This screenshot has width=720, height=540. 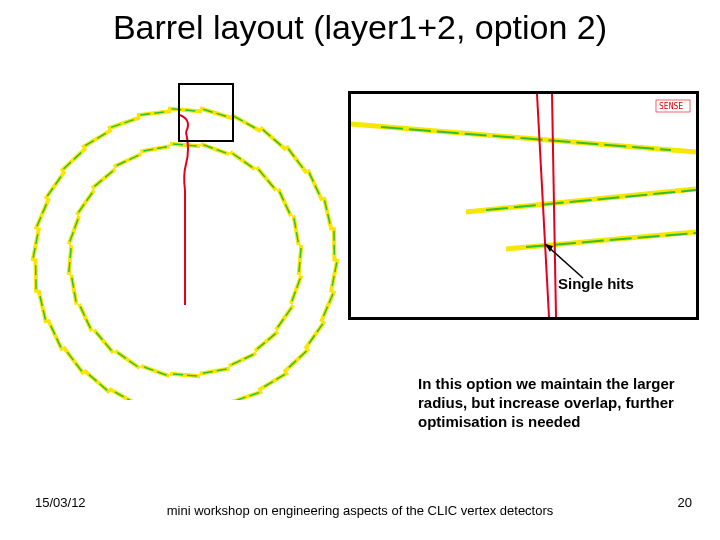 I want to click on stave-top, so click(x=524, y=138).